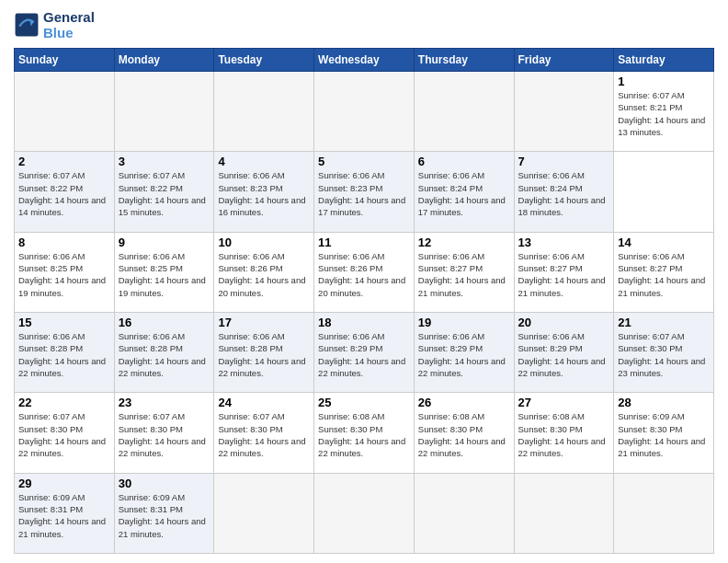 The width and height of the screenshot is (728, 563). Describe the element at coordinates (364, 61) in the screenshot. I see `calendar-header-row: SundayMondayTuesdayWednesdayThursdayFrid…` at that location.